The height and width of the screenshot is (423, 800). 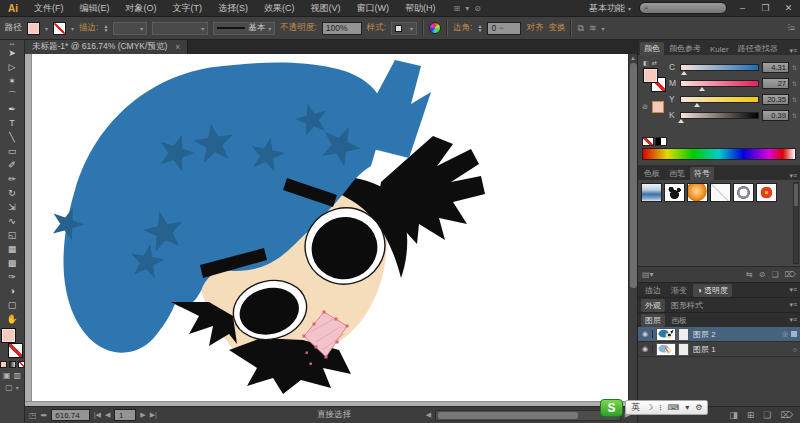 What do you see at coordinates (776, 100) in the screenshot?
I see `yellow-value-field: 20.35` at bounding box center [776, 100].